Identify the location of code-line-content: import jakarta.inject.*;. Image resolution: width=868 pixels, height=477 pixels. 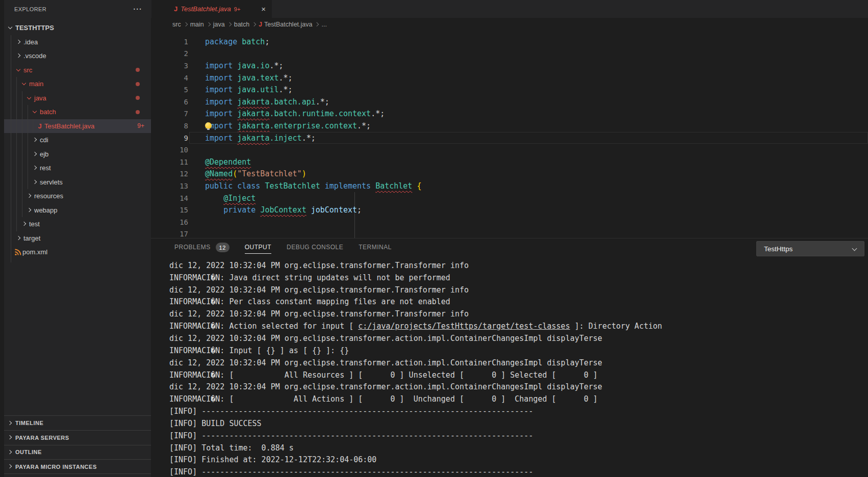
(528, 138).